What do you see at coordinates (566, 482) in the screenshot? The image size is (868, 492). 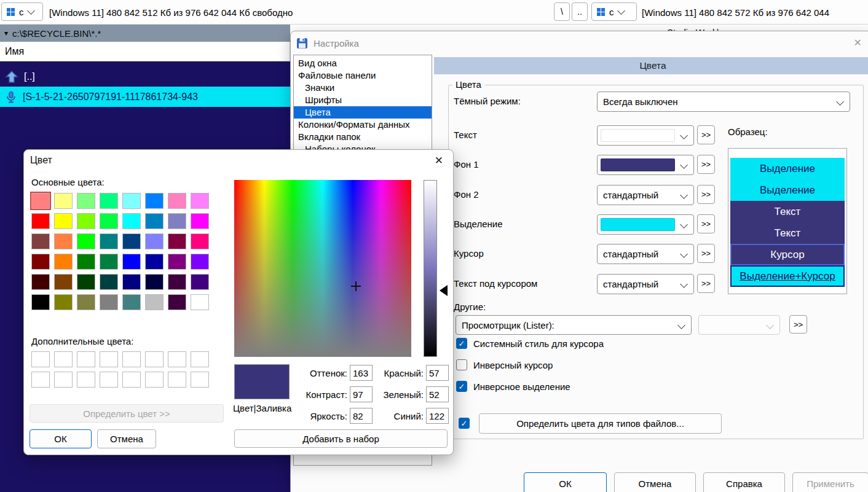 I see `settings-ok-button: ОК` at bounding box center [566, 482].